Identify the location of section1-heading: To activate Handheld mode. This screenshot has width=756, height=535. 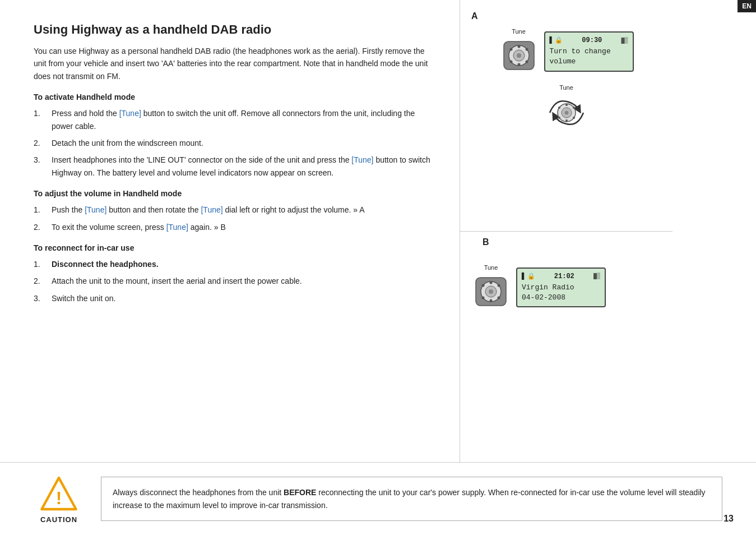
(235, 97).